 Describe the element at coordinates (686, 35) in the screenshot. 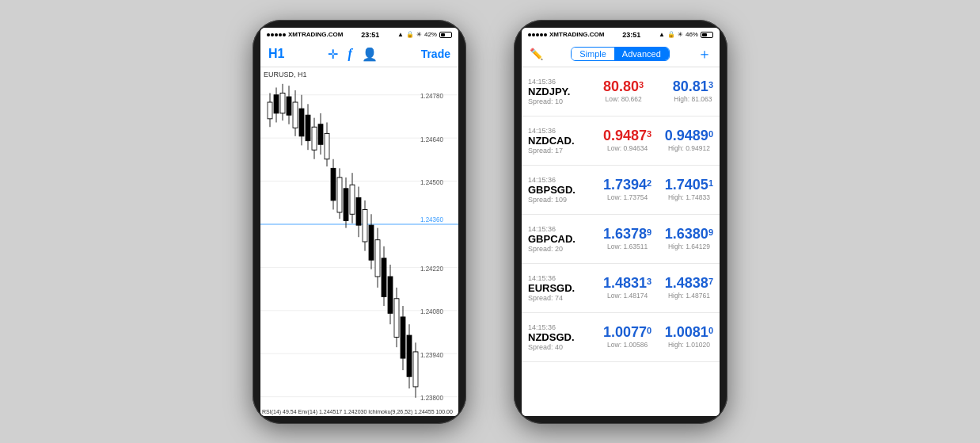

I see `status-right-w: ▲ 🔒 ✳ 46%` at that location.